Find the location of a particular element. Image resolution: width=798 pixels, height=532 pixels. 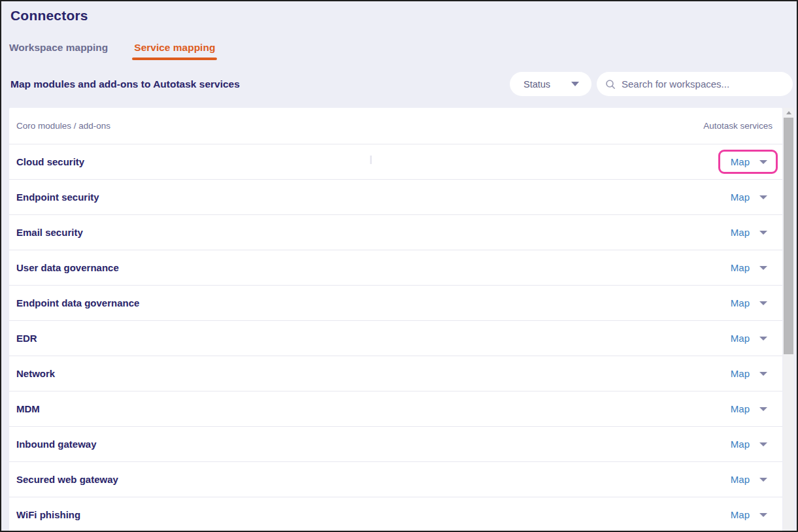

module-label: Secured web gateway is located at coordinates (67, 480).